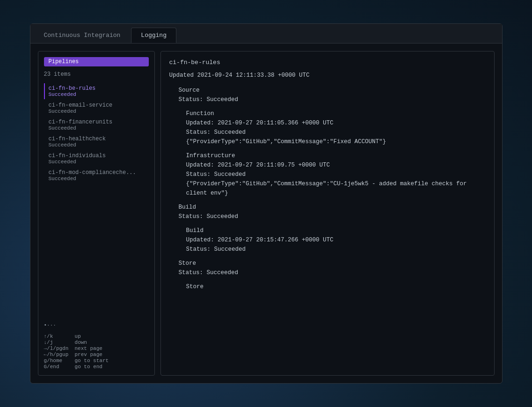  Describe the element at coordinates (328, 142) in the screenshot. I see `log-section-line-1-2: {"ProviderType":"GitHub","CommitMessage"…` at that location.